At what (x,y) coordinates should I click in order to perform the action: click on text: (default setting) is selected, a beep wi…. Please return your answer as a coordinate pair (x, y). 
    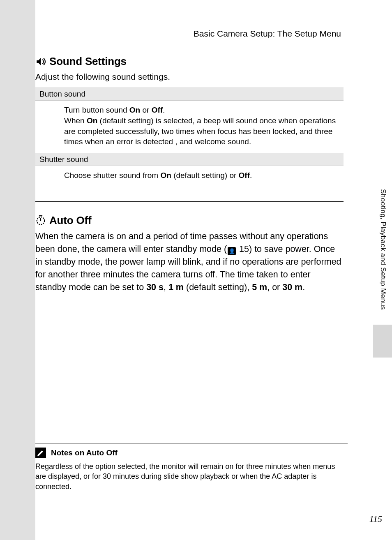
    Looking at the image, I should click on (200, 131).